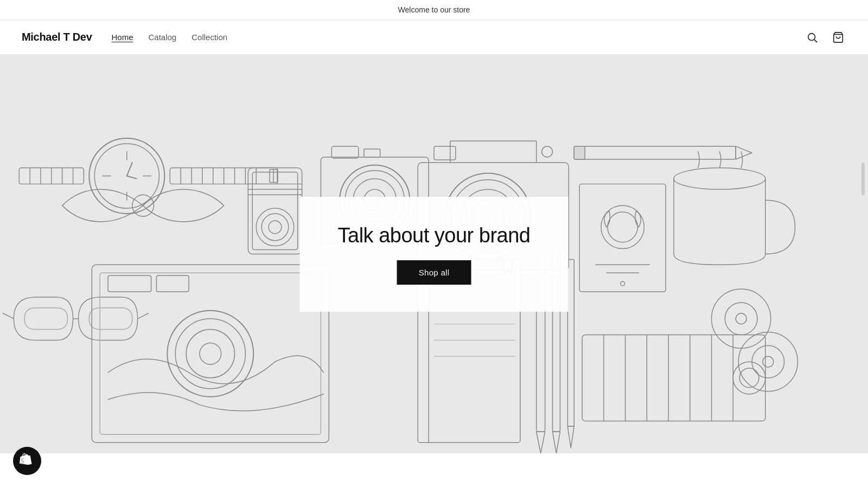 This screenshot has height=488, width=868. I want to click on header: Michael T Dev Home Catalog Collection, so click(434, 37).